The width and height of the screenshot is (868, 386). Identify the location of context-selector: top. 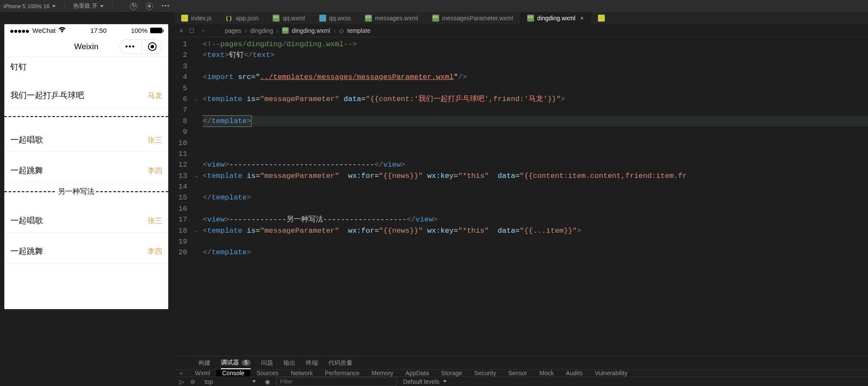
(230, 382).